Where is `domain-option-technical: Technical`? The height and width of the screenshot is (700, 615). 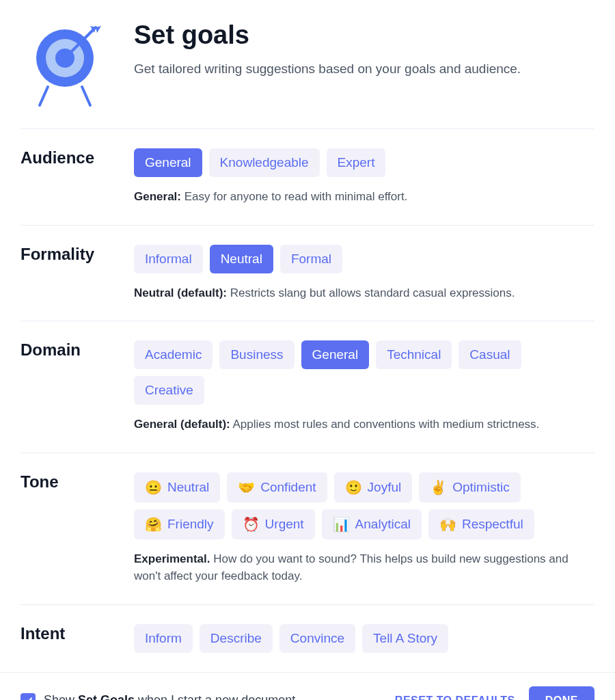
domain-option-technical: Technical is located at coordinates (414, 355).